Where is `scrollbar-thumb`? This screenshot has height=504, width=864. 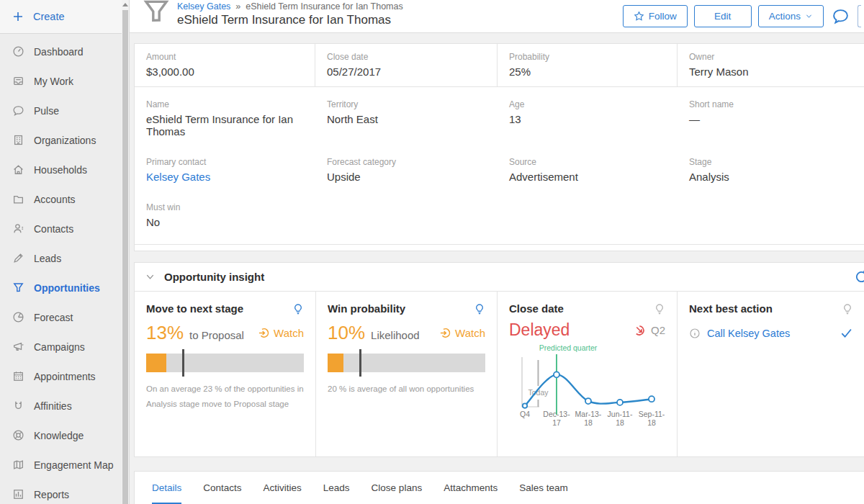
scrollbar-thumb is located at coordinates (125, 257).